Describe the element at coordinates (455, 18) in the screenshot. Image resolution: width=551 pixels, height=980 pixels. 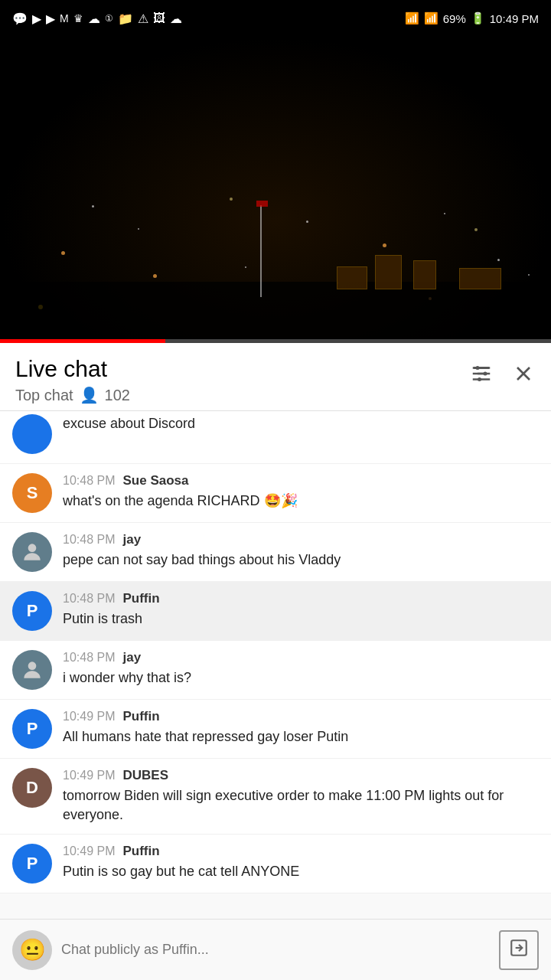
I see `battery-percent: 69%` at that location.